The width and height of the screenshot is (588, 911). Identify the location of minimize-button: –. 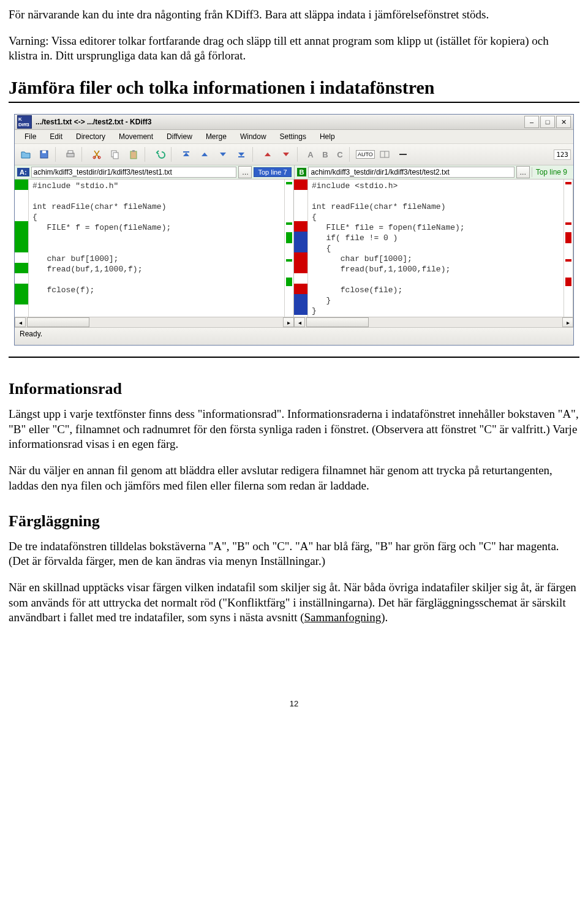
(532, 122).